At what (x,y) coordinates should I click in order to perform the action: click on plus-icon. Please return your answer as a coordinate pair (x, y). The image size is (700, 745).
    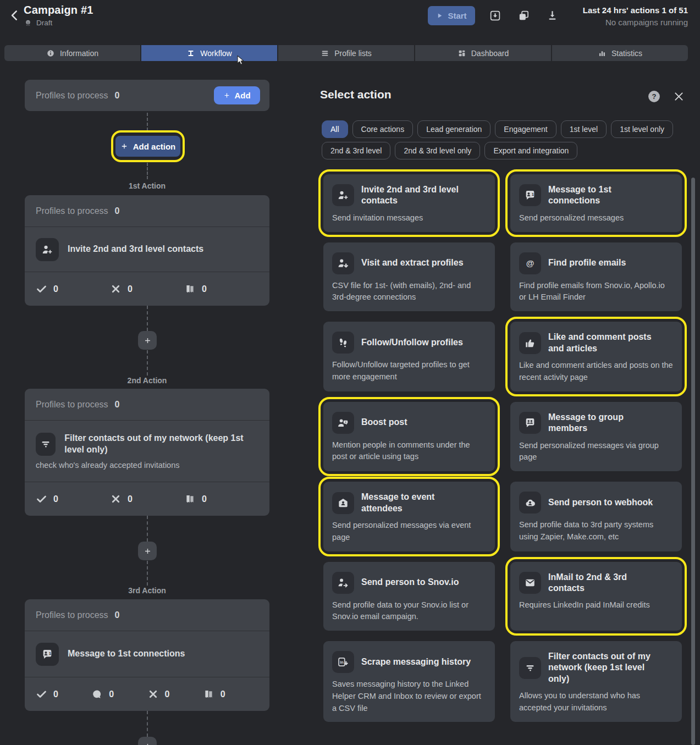
    Looking at the image, I should click on (227, 96).